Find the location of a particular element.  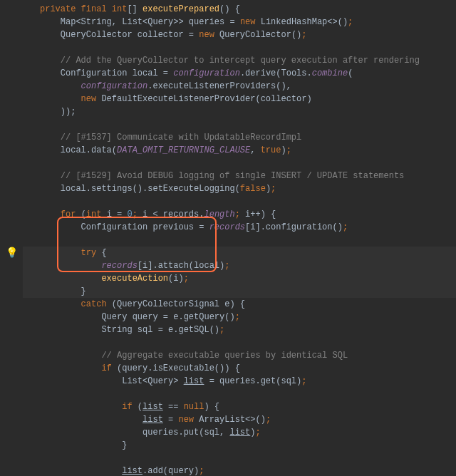

code-line: Configuration local = configuration.deri… is located at coordinates (239, 73).